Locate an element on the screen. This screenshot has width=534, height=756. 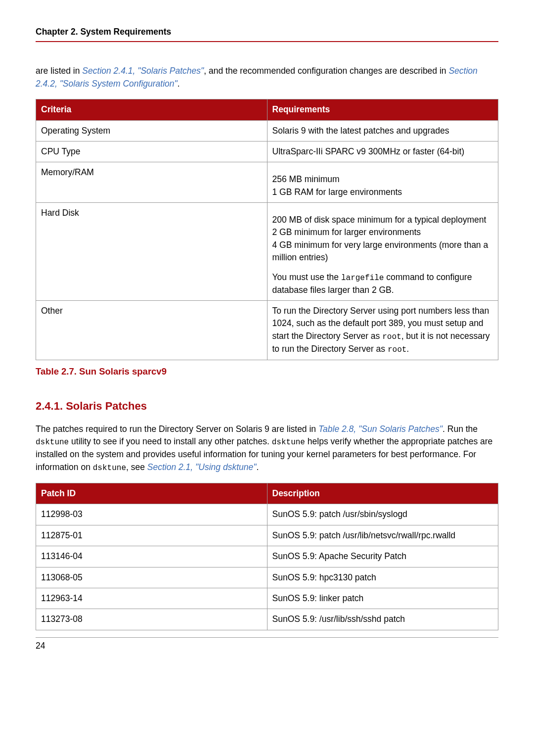
table-row: 113273-08 SunOS 5.9: /usr/lib/ssh/sshd p… is located at coordinates (267, 619).